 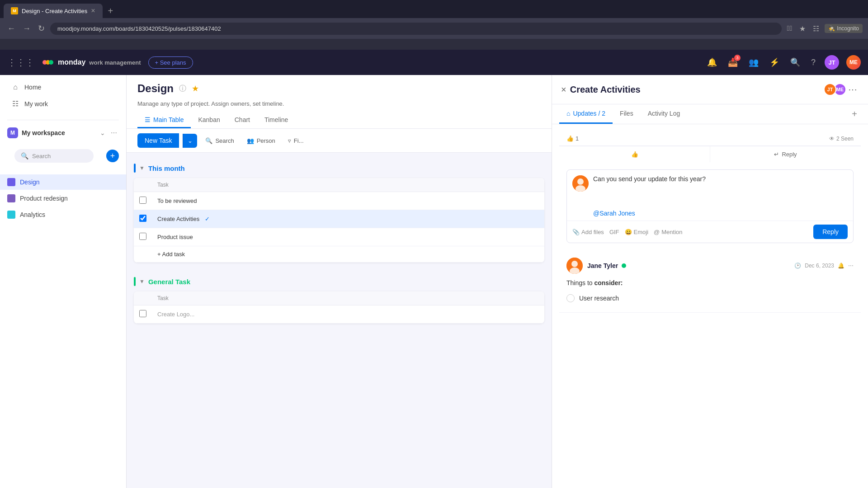 What do you see at coordinates (802, 29) in the screenshot?
I see `bookmark-icon: ★` at bounding box center [802, 29].